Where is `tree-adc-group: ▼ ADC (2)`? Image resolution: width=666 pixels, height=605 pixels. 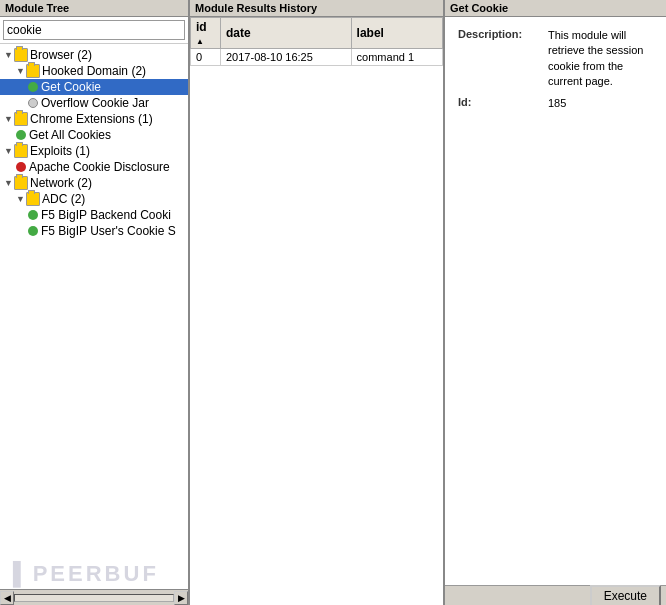
tree-adc-group: ▼ ADC (2) is located at coordinates (94, 199).